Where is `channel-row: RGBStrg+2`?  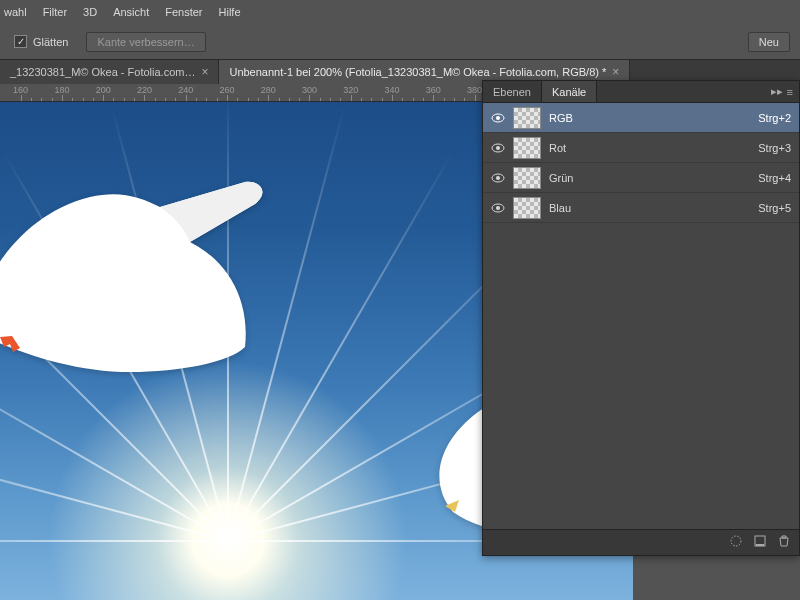 channel-row: RGBStrg+2 is located at coordinates (641, 118).